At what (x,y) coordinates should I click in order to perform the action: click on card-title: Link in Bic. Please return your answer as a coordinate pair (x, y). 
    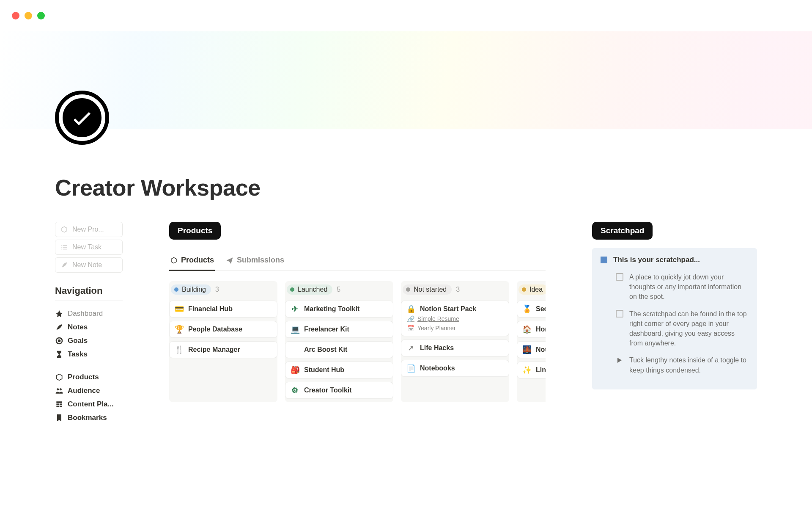
    Looking at the image, I should click on (540, 370).